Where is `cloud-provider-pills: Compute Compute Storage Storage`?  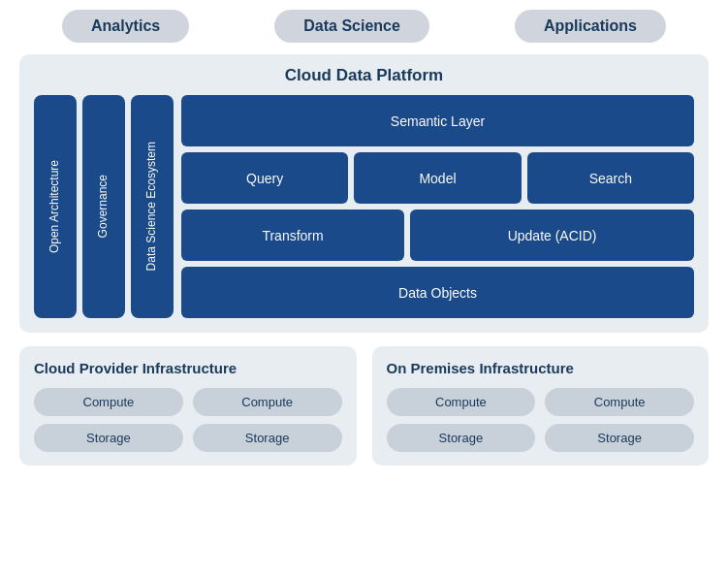 cloud-provider-pills: Compute Compute Storage Storage is located at coordinates (188, 420).